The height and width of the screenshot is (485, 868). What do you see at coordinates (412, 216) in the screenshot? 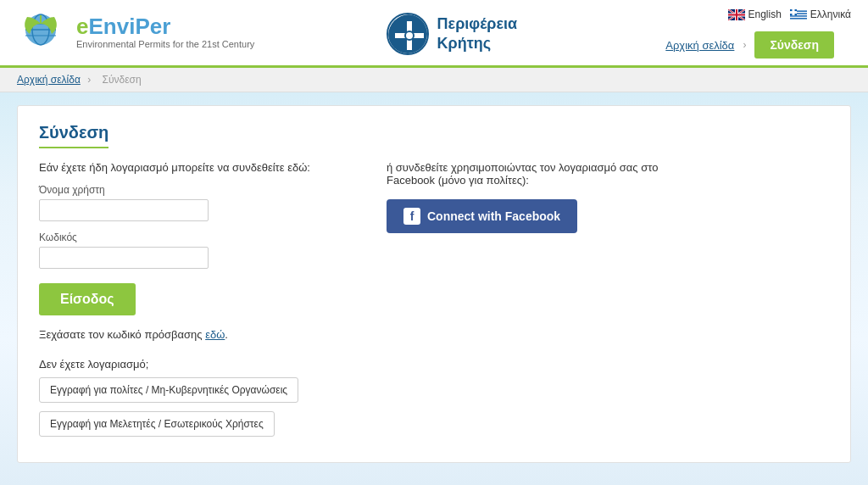
I see `facebook-icon: f` at bounding box center [412, 216].